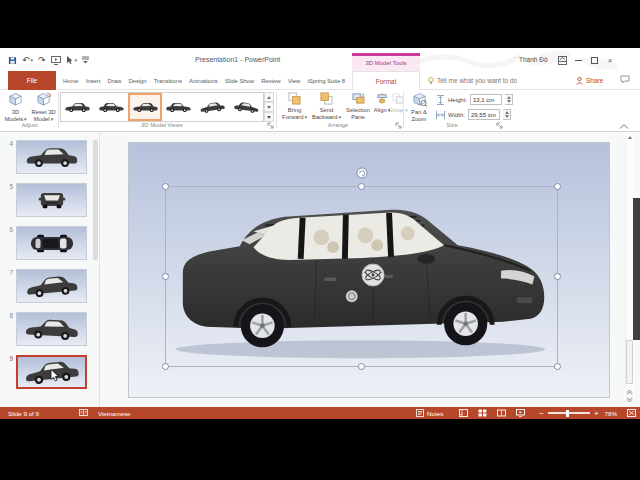  I want to click on tab-slide-show: Slide Show, so click(240, 81).